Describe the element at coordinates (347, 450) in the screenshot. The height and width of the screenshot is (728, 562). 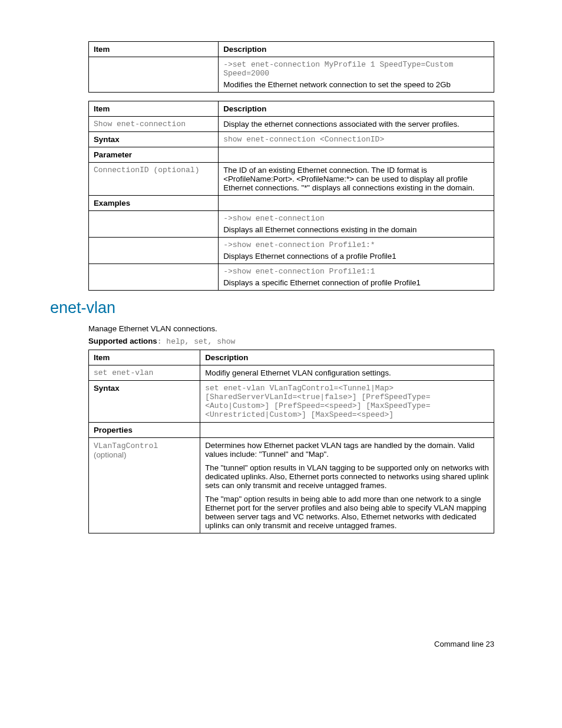
I see `desc-para1: Determines how Ethernet packet VLAN tags…` at that location.